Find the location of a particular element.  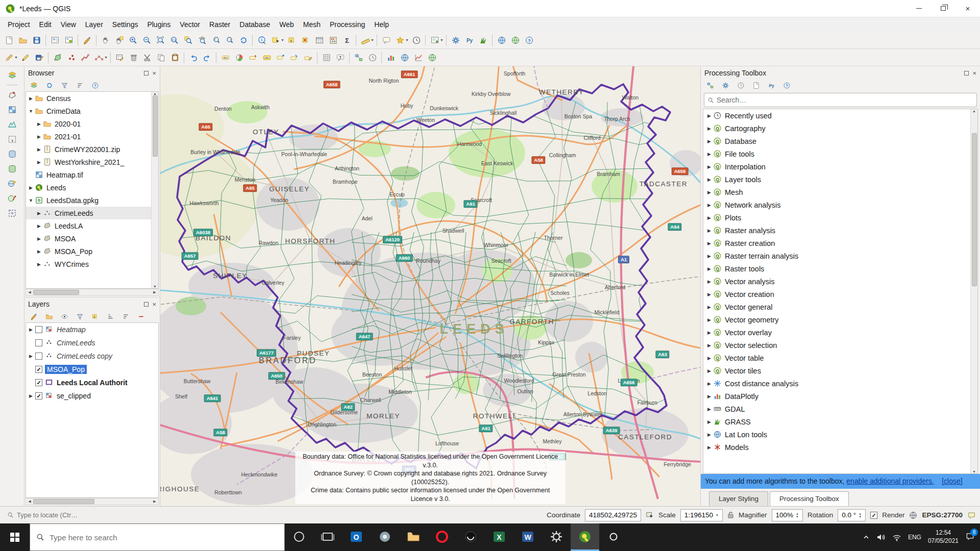

browser-item-msoa-pop: ▶MSOA_Pop is located at coordinates (92, 251).